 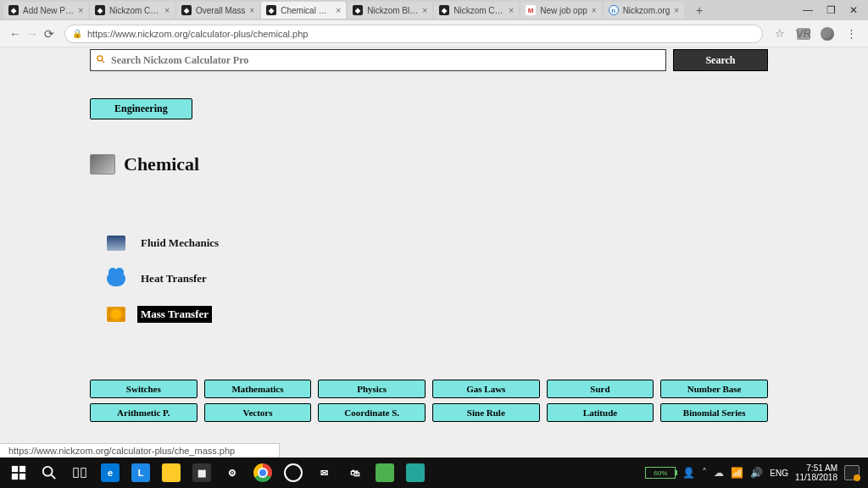 I want to click on clock: 7:51 AM 11/18/2018, so click(x=816, y=473).